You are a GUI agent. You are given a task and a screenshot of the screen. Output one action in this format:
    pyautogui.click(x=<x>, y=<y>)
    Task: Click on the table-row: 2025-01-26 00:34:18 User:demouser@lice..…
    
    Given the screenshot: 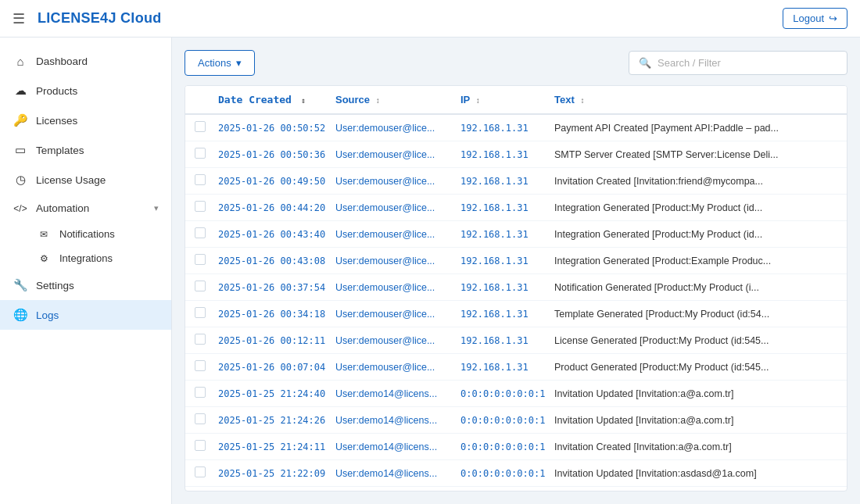 What is the action you would take?
    pyautogui.click(x=516, y=314)
    